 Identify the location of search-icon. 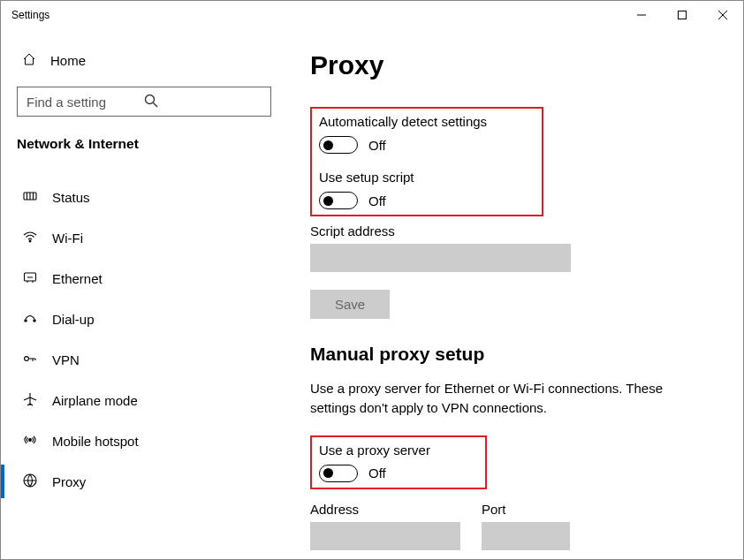
(203, 102).